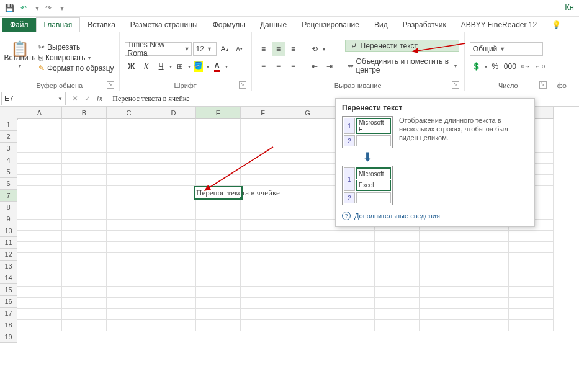 This screenshot has height=392, width=579. Describe the element at coordinates (279, 66) in the screenshot. I see `align-center-button: ≡` at that location.